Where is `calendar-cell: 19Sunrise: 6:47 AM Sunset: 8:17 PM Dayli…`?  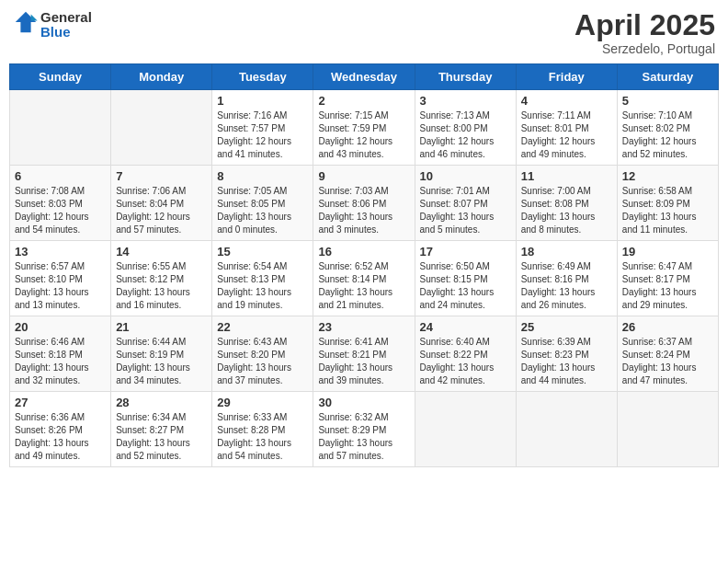 calendar-cell: 19Sunrise: 6:47 AM Sunset: 8:17 PM Dayli… is located at coordinates (667, 279).